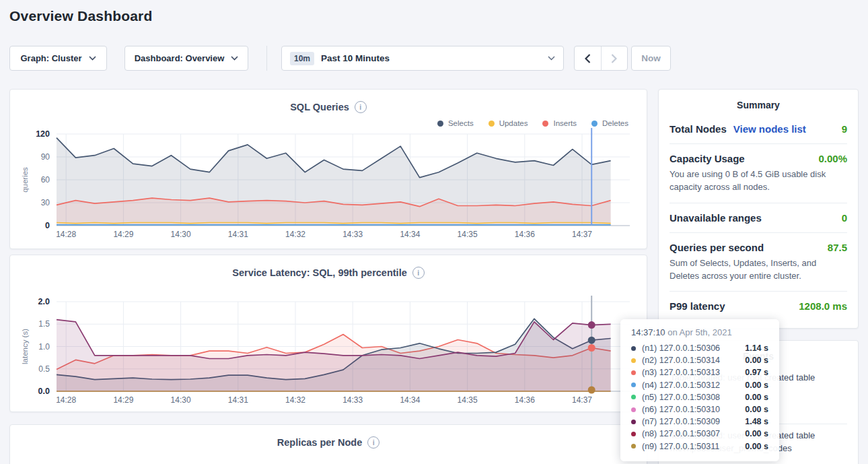 The height and width of the screenshot is (464, 868). I want to click on summary-row-p99-latency: P99 latency 1208.0 ms, so click(758, 306).